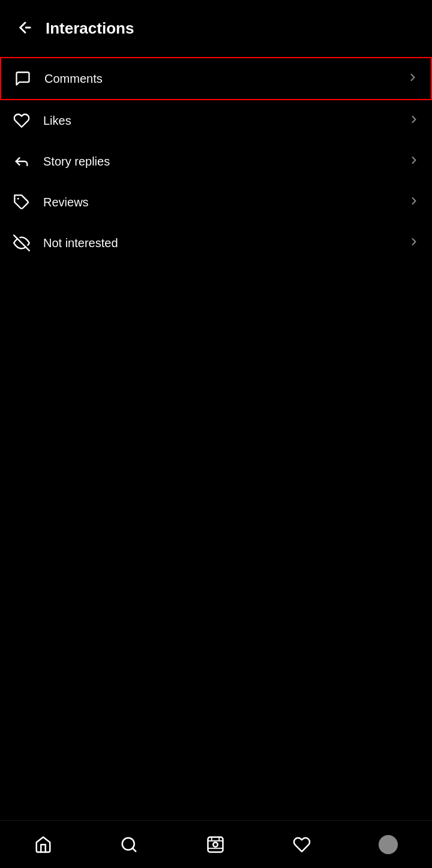 Image resolution: width=432 pixels, height=868 pixels. I want to click on menu-item-story-replies: Story replies, so click(216, 161).